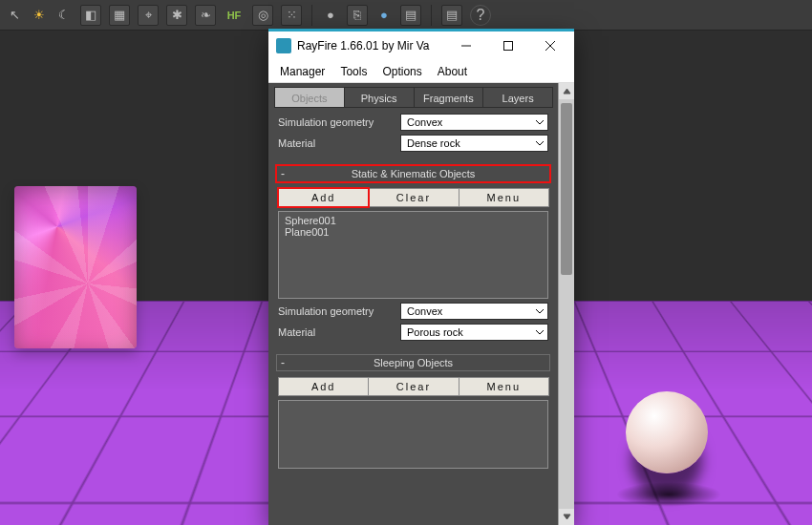 The image size is (812, 525). Describe the element at coordinates (363, 46) in the screenshot. I see `window-title: RayFire 1.66.01 by Mir Va` at that location.